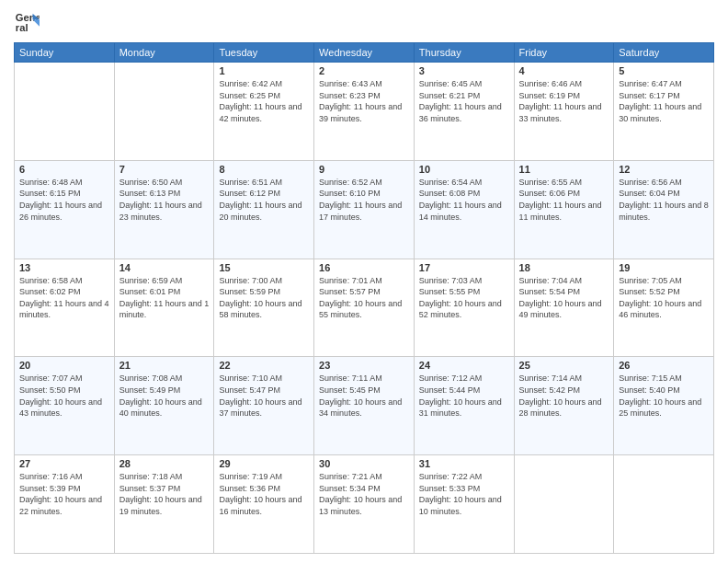 The height and width of the screenshot is (563, 728). What do you see at coordinates (264, 464) in the screenshot?
I see `day-number: 29` at bounding box center [264, 464].